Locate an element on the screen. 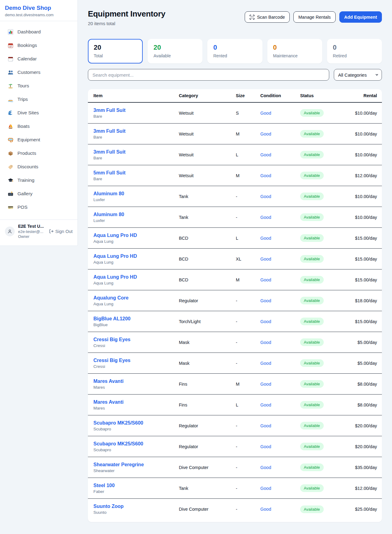 The width and height of the screenshot is (392, 534). cell-rental: $35.00/day is located at coordinates (364, 467).